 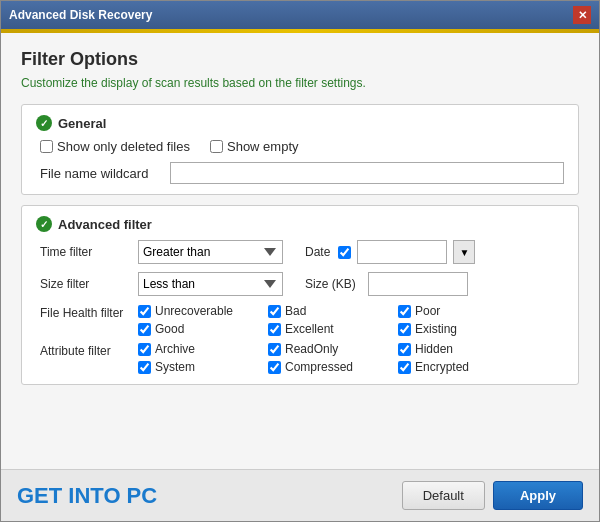 What do you see at coordinates (300, 83) in the screenshot?
I see `page-subtitle: Customize the display of scan results ba…` at bounding box center [300, 83].